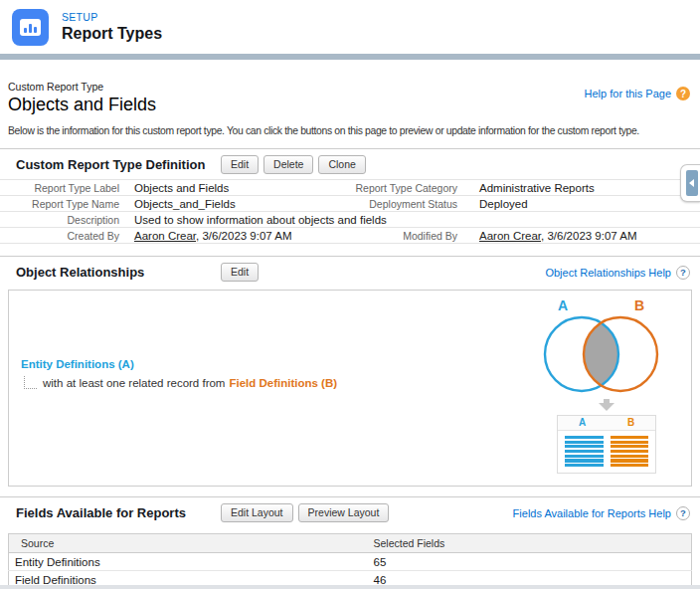  What do you see at coordinates (589, 236) in the screenshot?
I see `modified-by-date: , 3/6/2023 9:07 AM` at bounding box center [589, 236].